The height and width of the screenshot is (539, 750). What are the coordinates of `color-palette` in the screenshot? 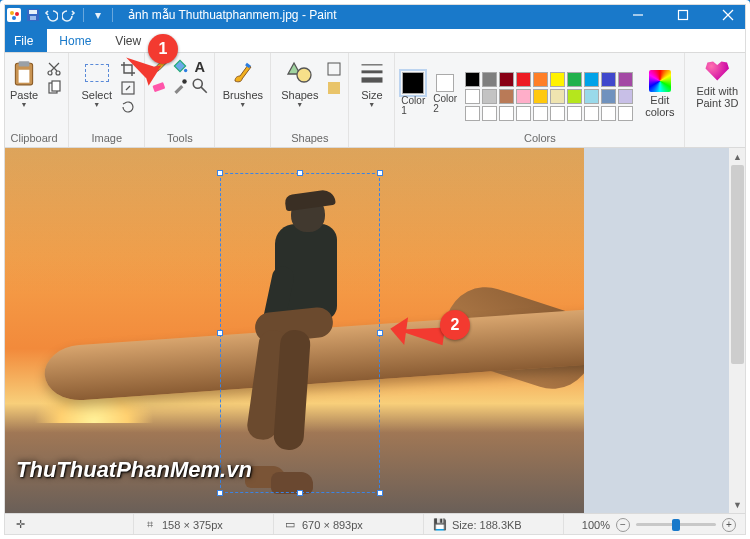 It's located at (549, 94).